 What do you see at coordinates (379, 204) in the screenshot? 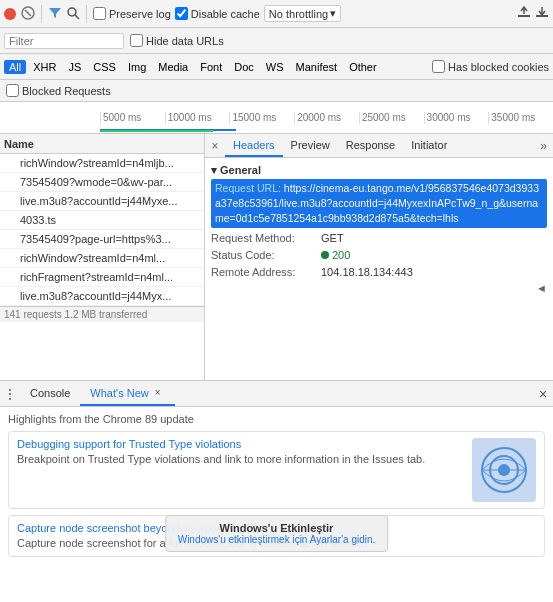
I see `request-url-block: Request URL: https://cinema-eu.tango.me/…` at bounding box center [379, 204].